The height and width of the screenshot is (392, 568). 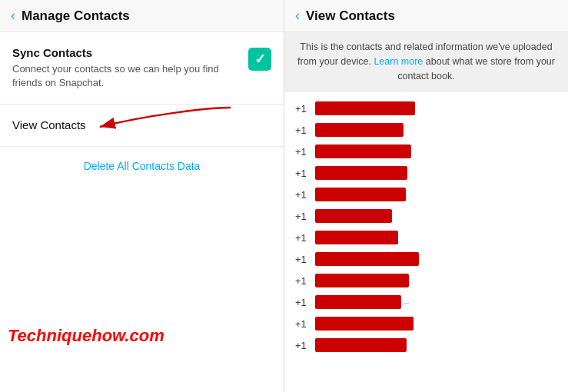 What do you see at coordinates (426, 61) in the screenshot?
I see `info-banner: This is the contacts and related informa…` at bounding box center [426, 61].